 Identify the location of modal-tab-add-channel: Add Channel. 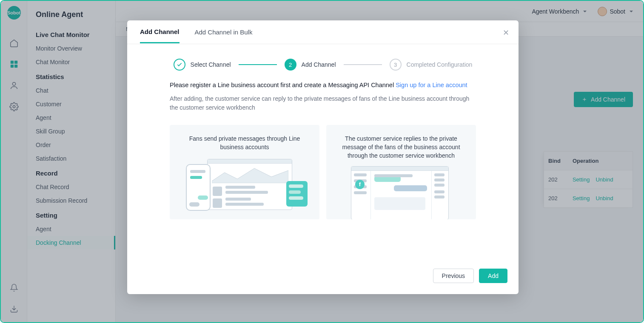
(160, 32).